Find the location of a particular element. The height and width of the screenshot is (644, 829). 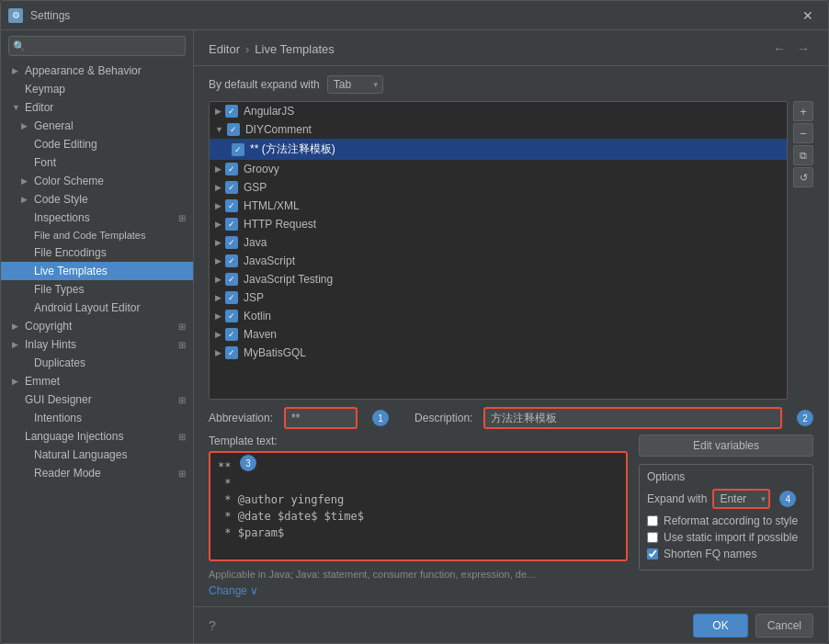

template-group-angularjs: ▶ AngularJS is located at coordinates (498, 111).